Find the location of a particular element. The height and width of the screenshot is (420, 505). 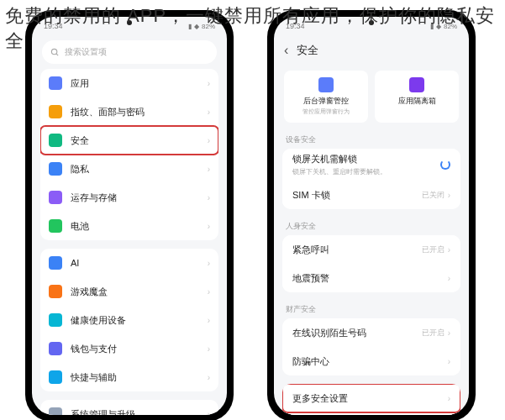

security-row: 锁屏关机需解锁锁屏下关机、重启时需要解锁。 is located at coordinates (371, 165).